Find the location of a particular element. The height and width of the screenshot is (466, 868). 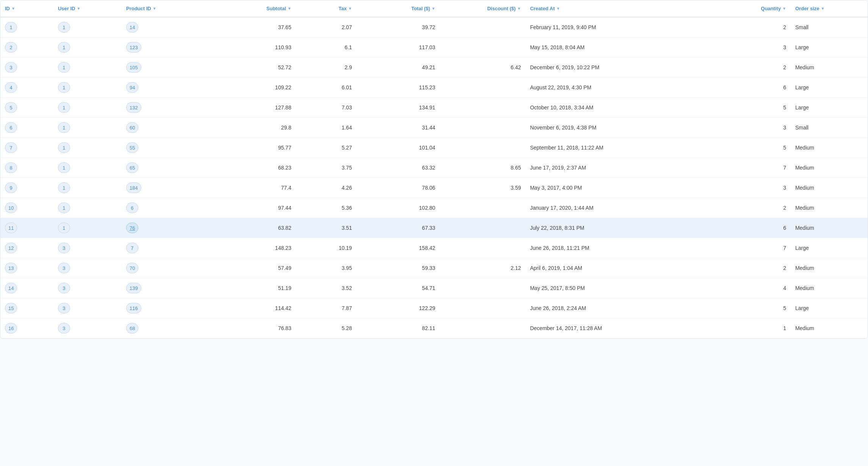

cell-tax: 5.36 is located at coordinates (326, 208).